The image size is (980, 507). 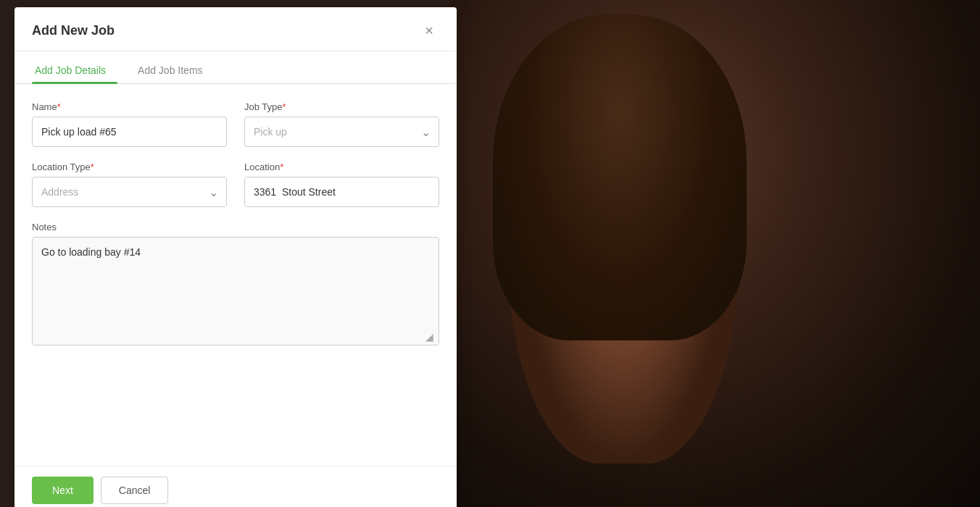 I want to click on name-label: Name*, so click(x=129, y=107).